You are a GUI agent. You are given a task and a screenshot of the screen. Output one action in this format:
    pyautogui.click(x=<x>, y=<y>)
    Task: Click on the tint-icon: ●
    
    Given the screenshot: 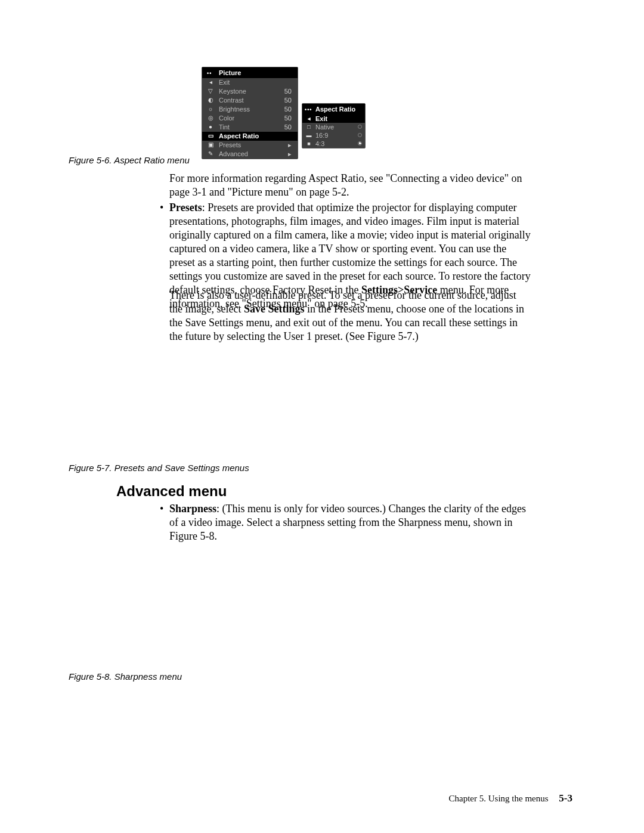 What is the action you would take?
    pyautogui.click(x=210, y=127)
    